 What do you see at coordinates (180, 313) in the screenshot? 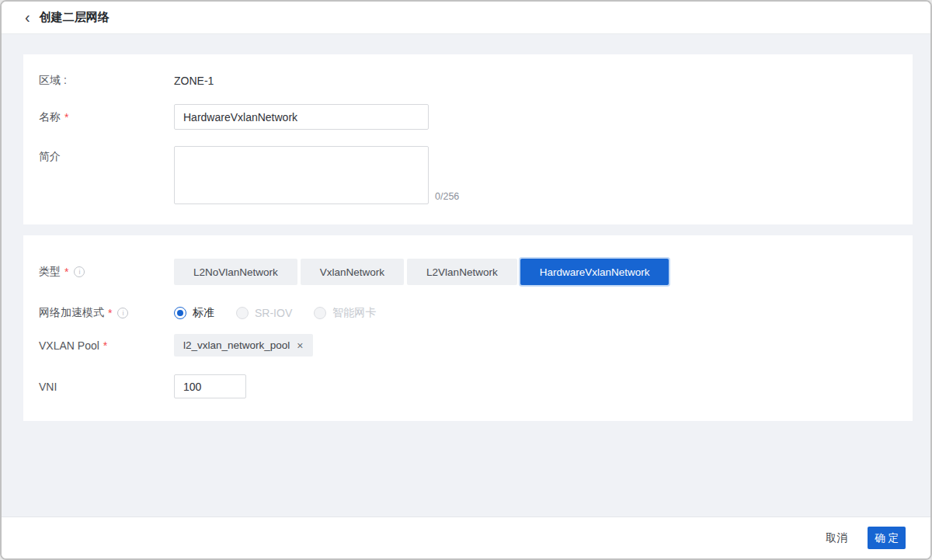
I see `radio-selected-icon` at bounding box center [180, 313].